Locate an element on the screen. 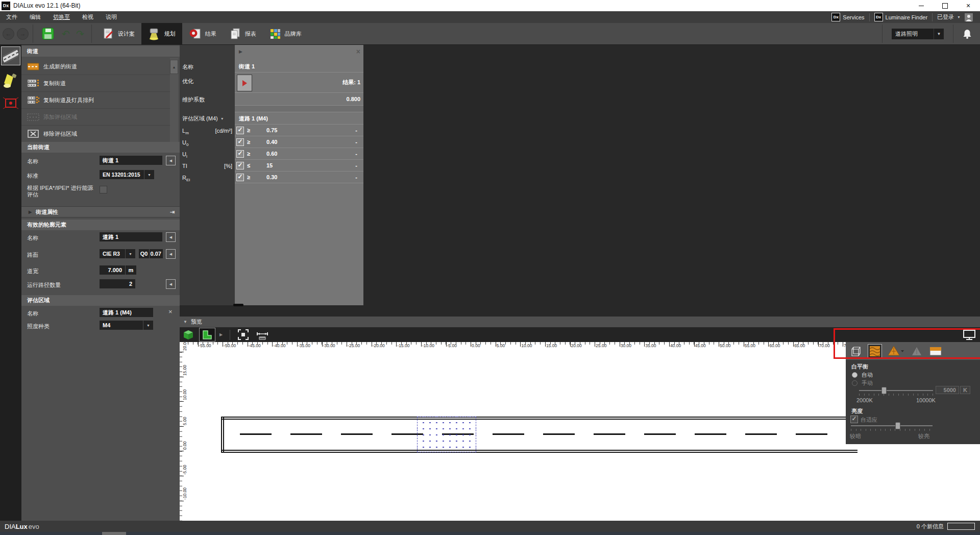 The image size is (980, 535). taskbar-edge is located at coordinates (490, 533).